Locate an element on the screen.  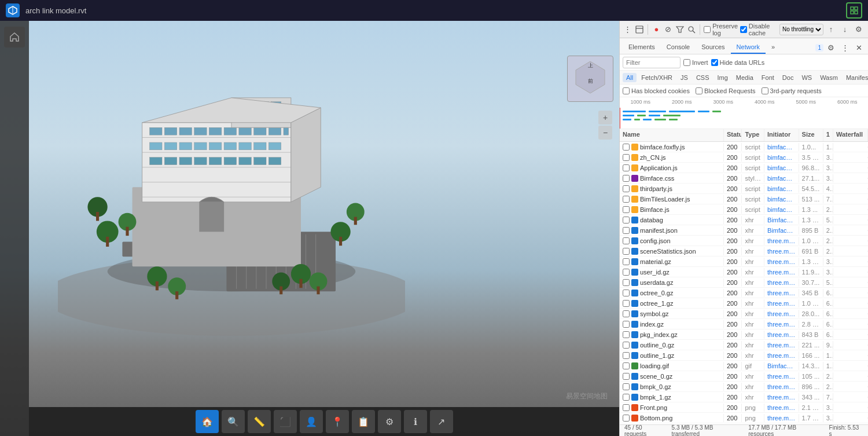
zoom-out-btn: − is located at coordinates (605, 133).